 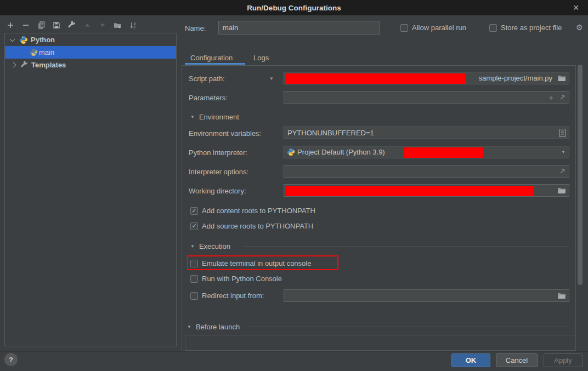 I want to click on script-path-value: sample-project/main.py, so click(x=516, y=78).